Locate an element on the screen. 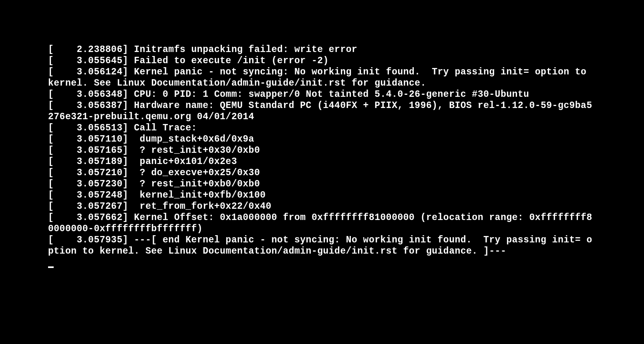 The height and width of the screenshot is (344, 644). console-line: [ 3.057110] dump_stack+0x6d/0x9a is located at coordinates (151, 139).